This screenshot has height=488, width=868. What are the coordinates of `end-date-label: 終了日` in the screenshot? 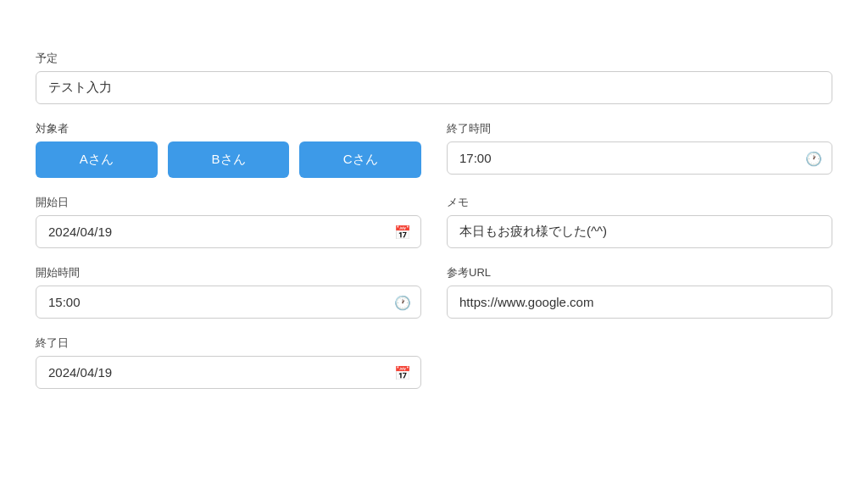 It's located at (229, 343).